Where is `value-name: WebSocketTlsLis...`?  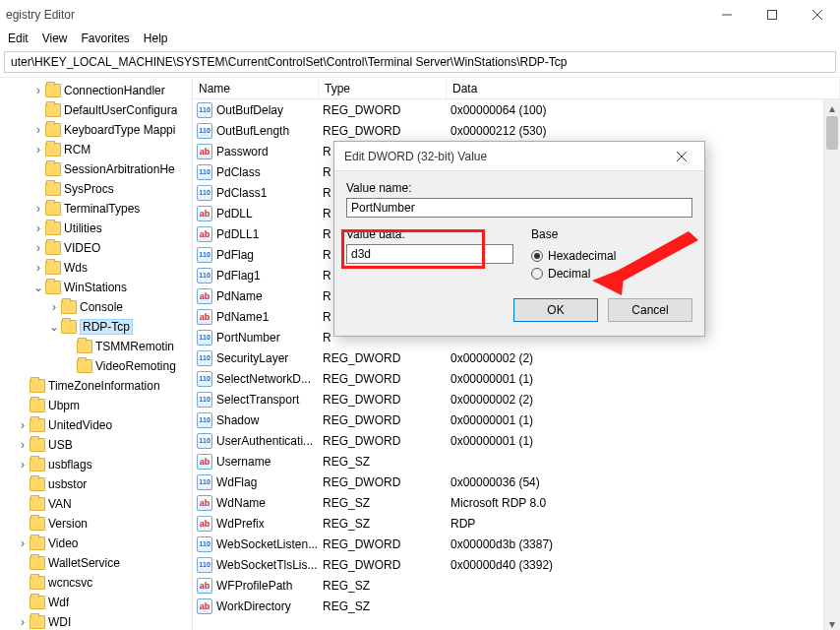 value-name: WebSocketTlsLis... is located at coordinates (267, 565).